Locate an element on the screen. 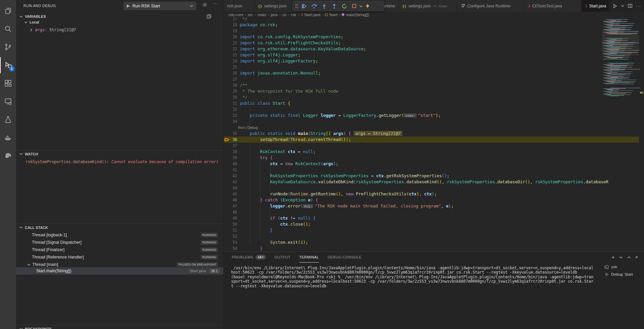 The height and width of the screenshot is (329, 644). step-into-icon is located at coordinates (324, 6).